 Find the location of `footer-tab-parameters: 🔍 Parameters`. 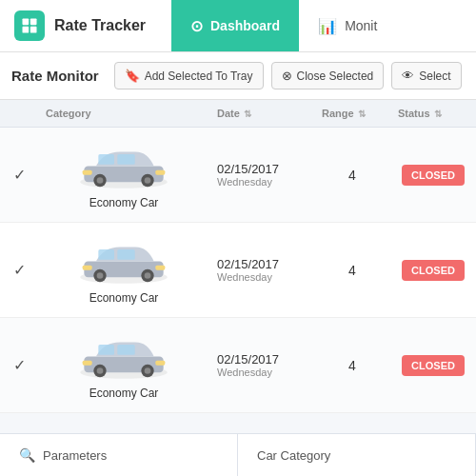

footer-tab-parameters: 🔍 Parameters is located at coordinates (119, 455).